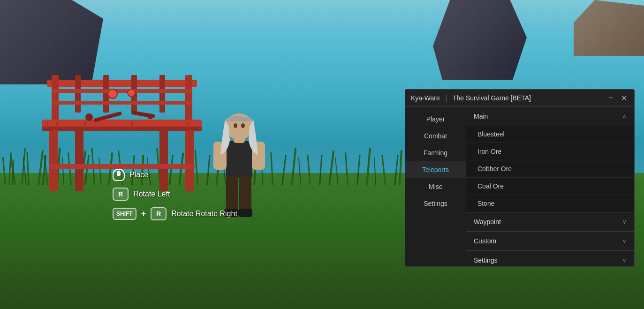 The width and height of the screenshot is (644, 309). What do you see at coordinates (550, 169) in the screenshot?
I see `section-main-items: Bluesteel Iron Ore Cobber Ore Coal Ore S…` at bounding box center [550, 169].